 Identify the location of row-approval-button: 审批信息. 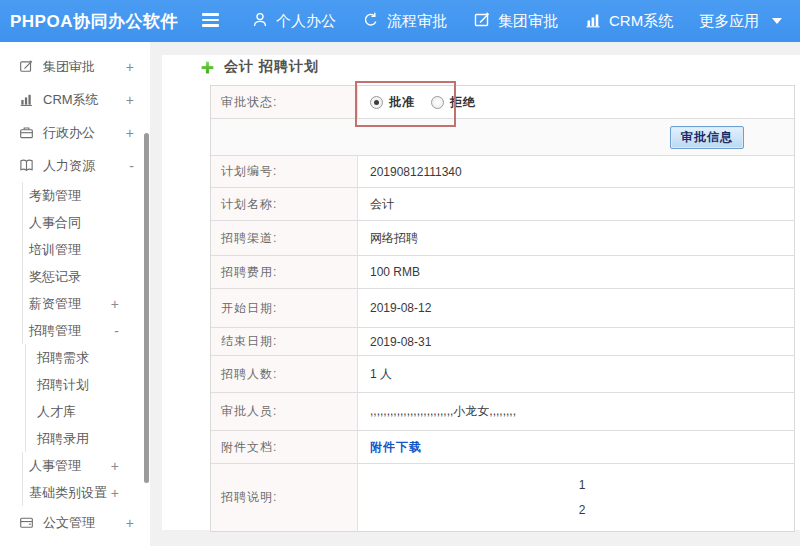
(502, 138).